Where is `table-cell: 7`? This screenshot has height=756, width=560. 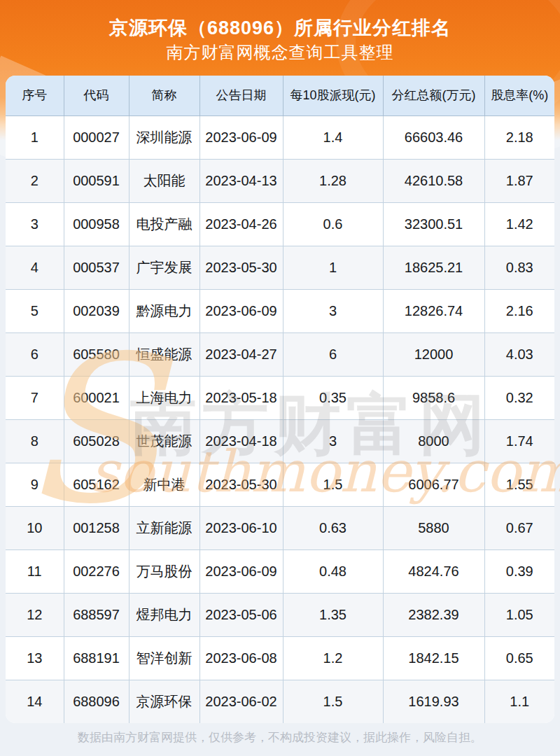 table-cell: 7 is located at coordinates (35, 398).